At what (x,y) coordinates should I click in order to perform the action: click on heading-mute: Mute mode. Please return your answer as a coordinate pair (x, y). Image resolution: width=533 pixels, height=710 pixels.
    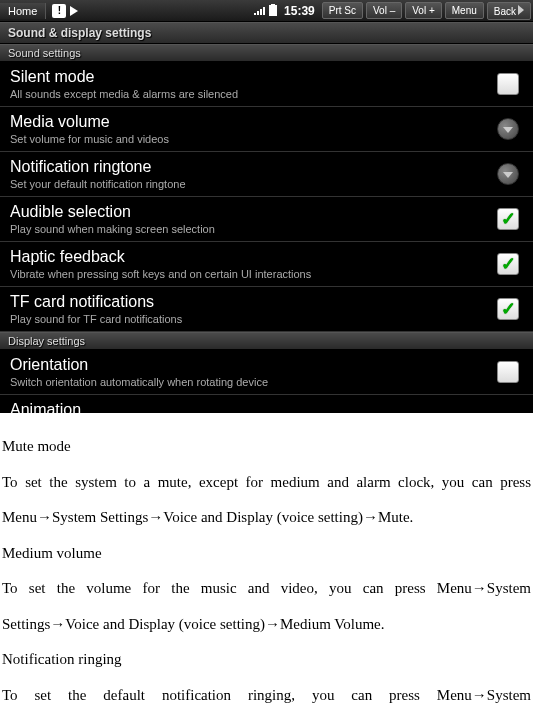
    Looking at the image, I should click on (266, 447).